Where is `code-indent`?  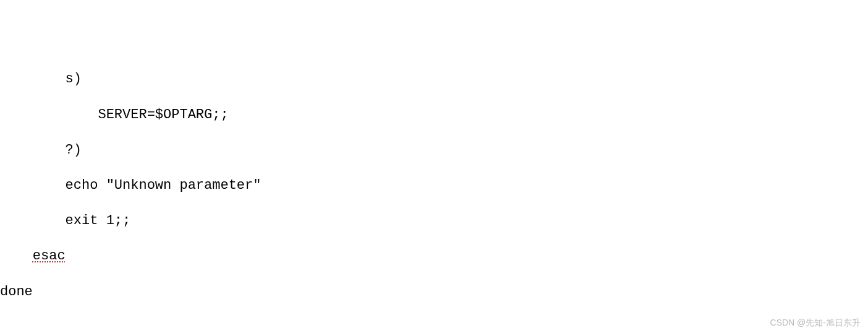
code-indent is located at coordinates (16, 256).